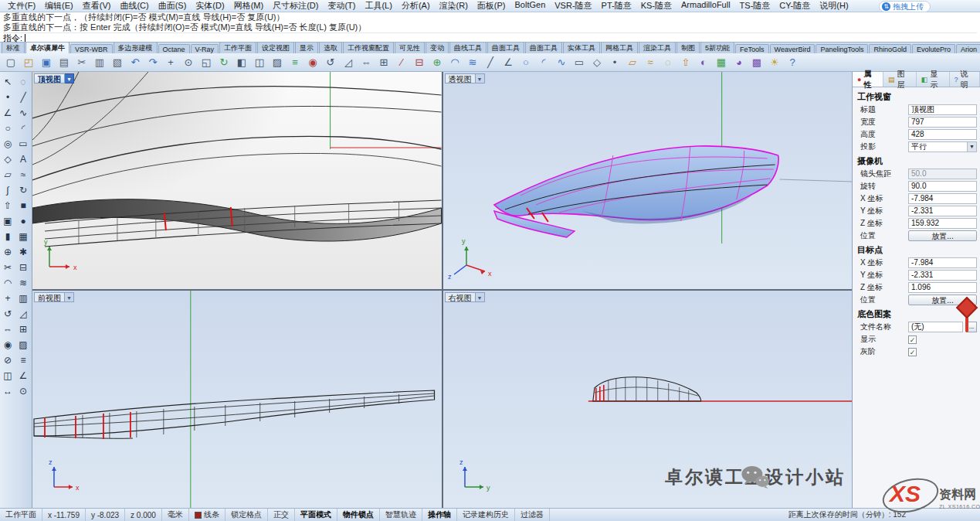 The height and width of the screenshot is (521, 980). I want to click on units-button: 毫米, so click(176, 515).